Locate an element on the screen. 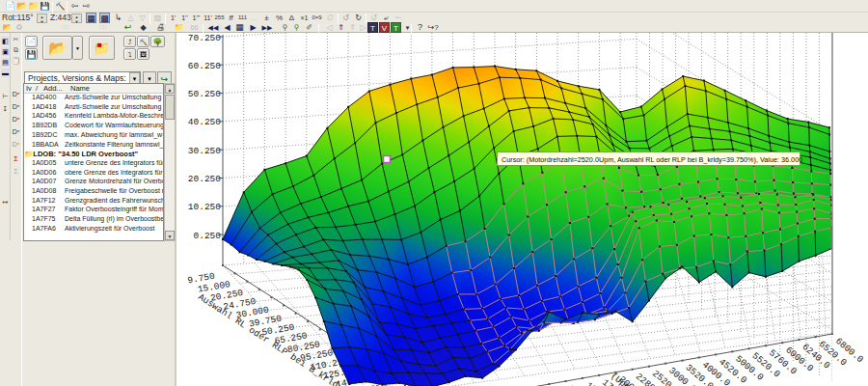 This screenshot has width=868, height=386. svg-text: 10.250 is located at coordinates (204, 207).